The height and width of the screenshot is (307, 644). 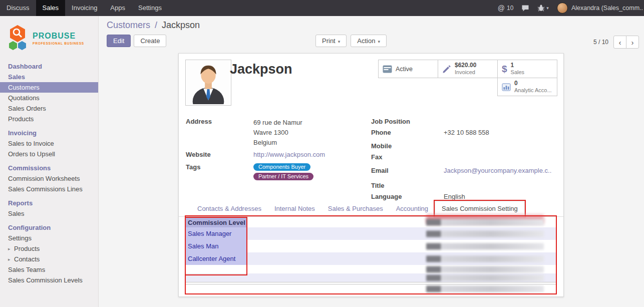 What do you see at coordinates (620, 42) in the screenshot?
I see `pager-prev-button: ‹` at bounding box center [620, 42].